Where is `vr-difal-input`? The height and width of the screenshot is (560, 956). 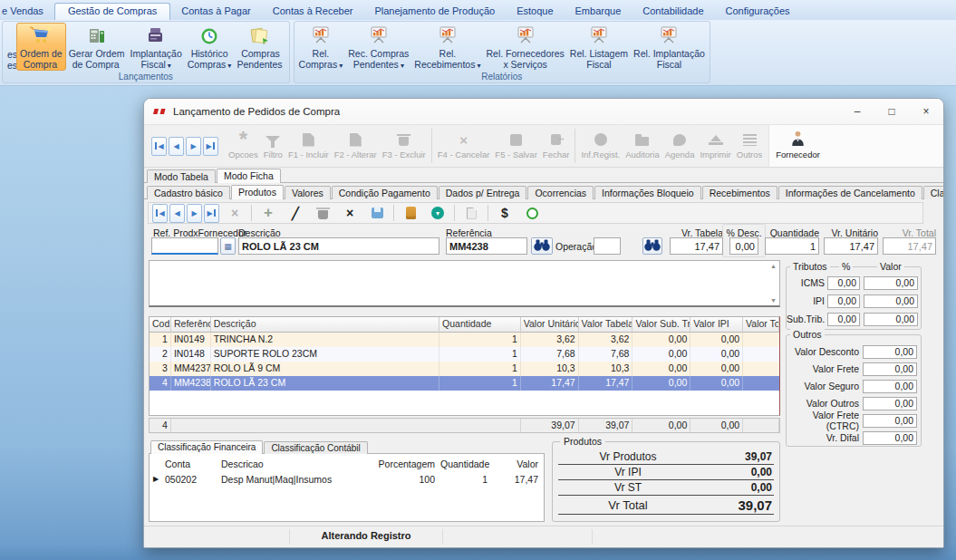
vr-difal-input is located at coordinates (890, 439).